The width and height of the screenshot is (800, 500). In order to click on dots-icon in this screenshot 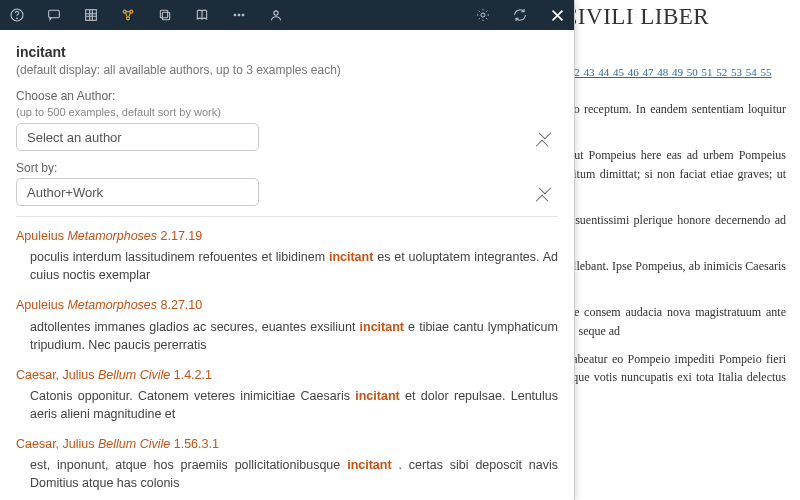, I will do `click(238, 16)`.